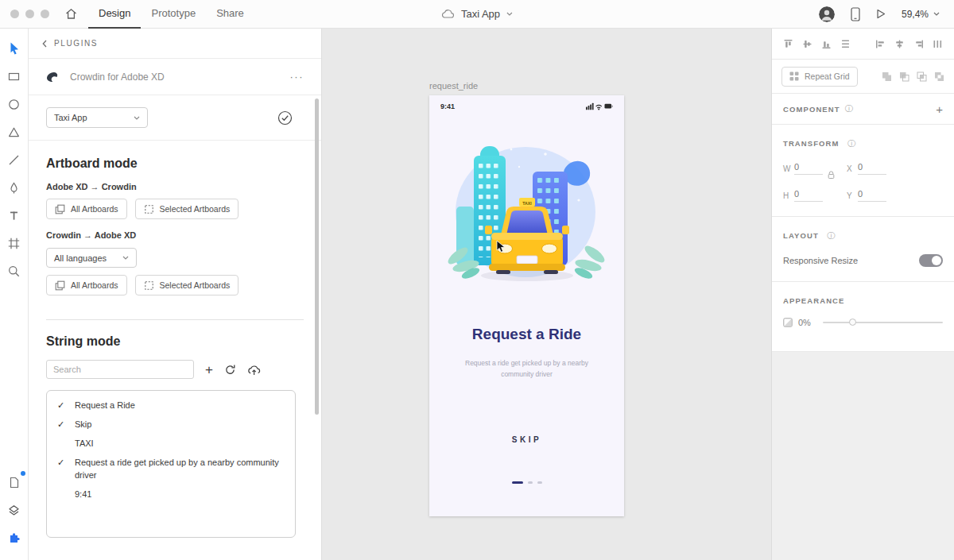 This screenshot has height=560, width=954. Describe the element at coordinates (940, 110) in the screenshot. I see `add-component-button: +` at that location.